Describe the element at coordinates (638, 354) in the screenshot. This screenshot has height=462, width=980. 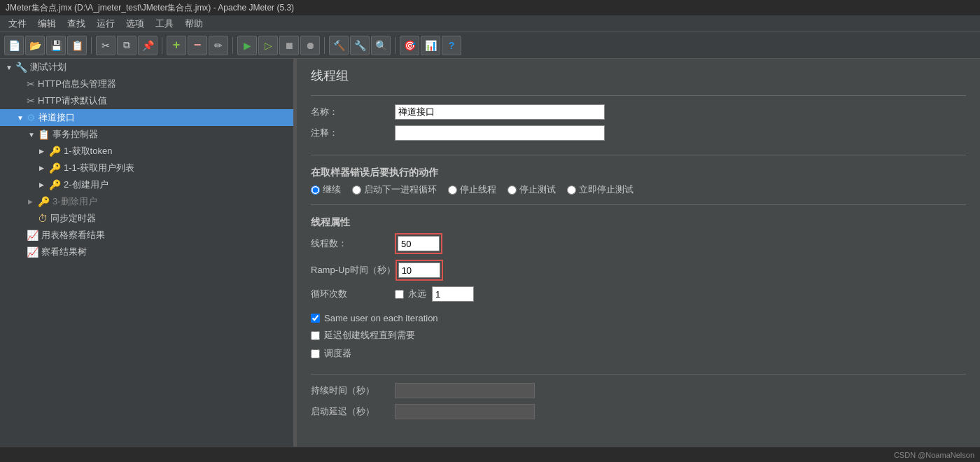
I see `scheduler-label: 调度器` at that location.